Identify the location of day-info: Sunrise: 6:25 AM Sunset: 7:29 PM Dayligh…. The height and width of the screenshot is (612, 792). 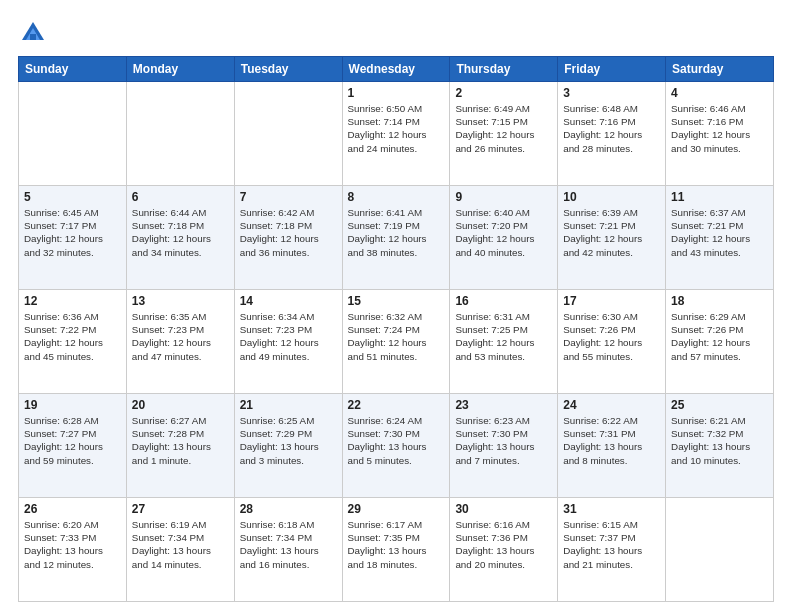
(288, 440).